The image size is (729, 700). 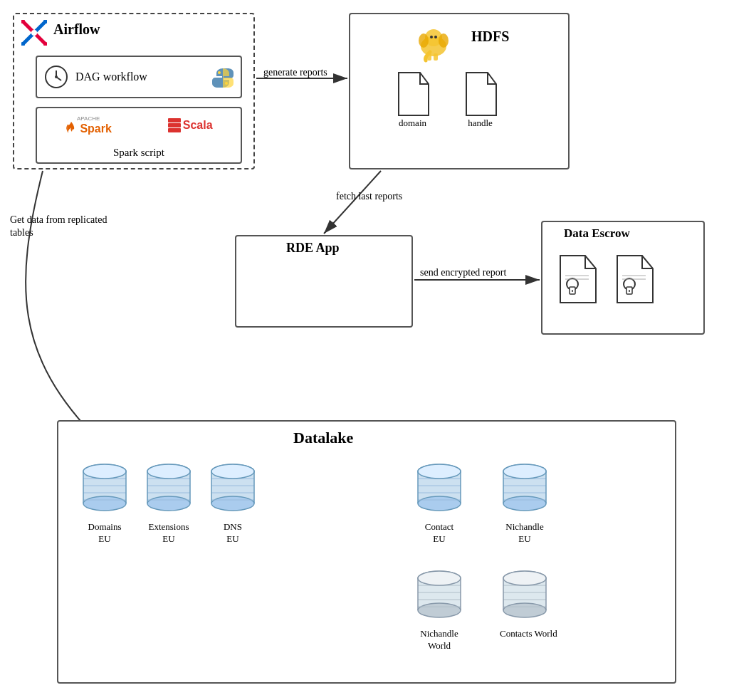 I want to click on scala-logo: Scala, so click(x=191, y=125).